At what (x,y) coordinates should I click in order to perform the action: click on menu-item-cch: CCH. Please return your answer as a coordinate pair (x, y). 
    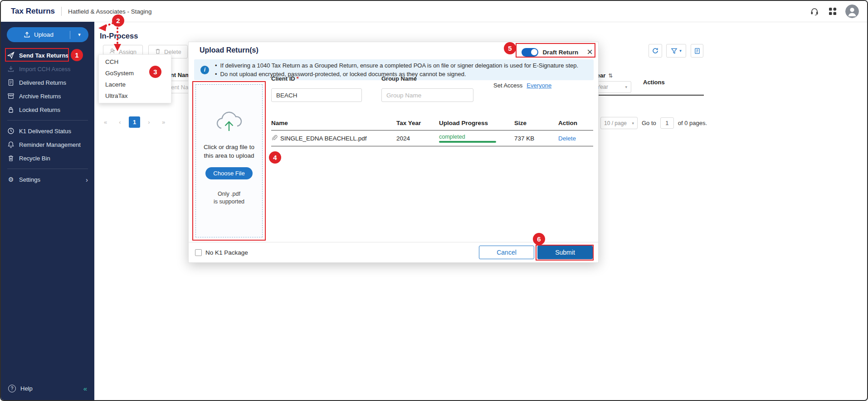
    Looking at the image, I should click on (135, 62).